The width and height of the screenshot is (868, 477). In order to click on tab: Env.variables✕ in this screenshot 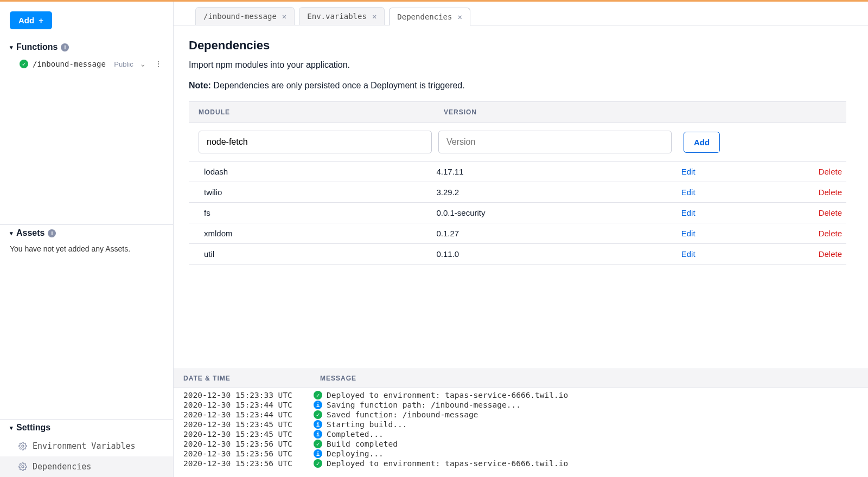, I will do `click(342, 16)`.